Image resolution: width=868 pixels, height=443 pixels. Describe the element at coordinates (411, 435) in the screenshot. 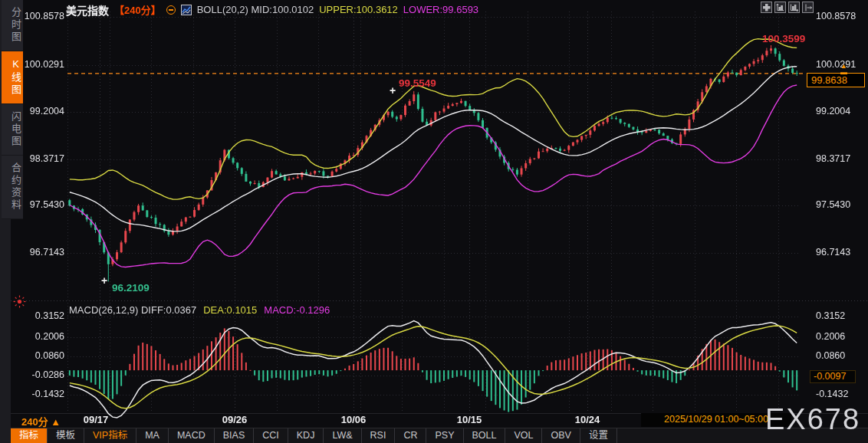

I see `toolbar-item-CR: CR` at that location.